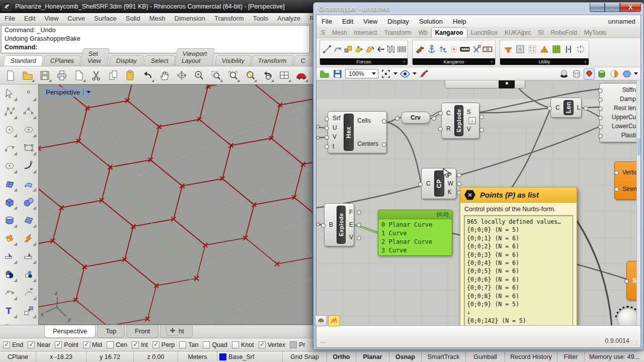 This screenshot has width=644, height=362. I want to click on rotate-view-icon, so click(182, 75).